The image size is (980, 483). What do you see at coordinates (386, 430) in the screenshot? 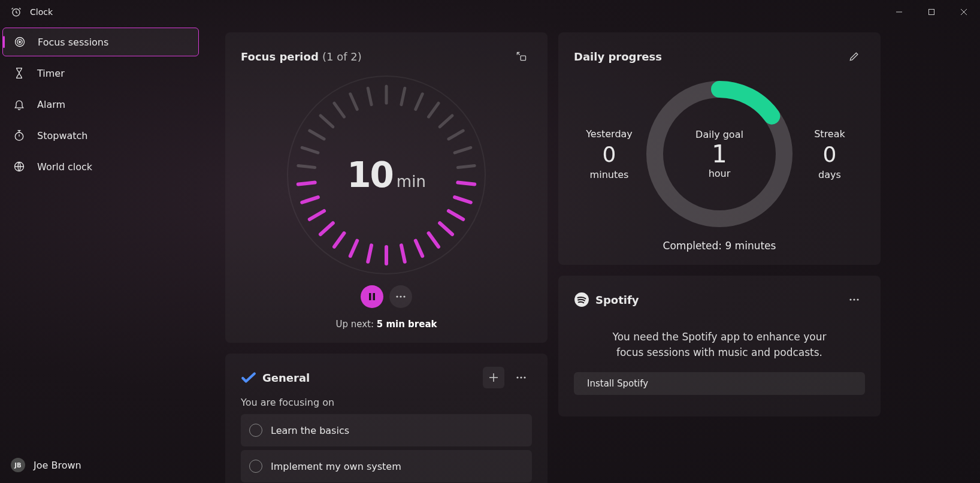
I see `task-item: Learn the basics` at bounding box center [386, 430].